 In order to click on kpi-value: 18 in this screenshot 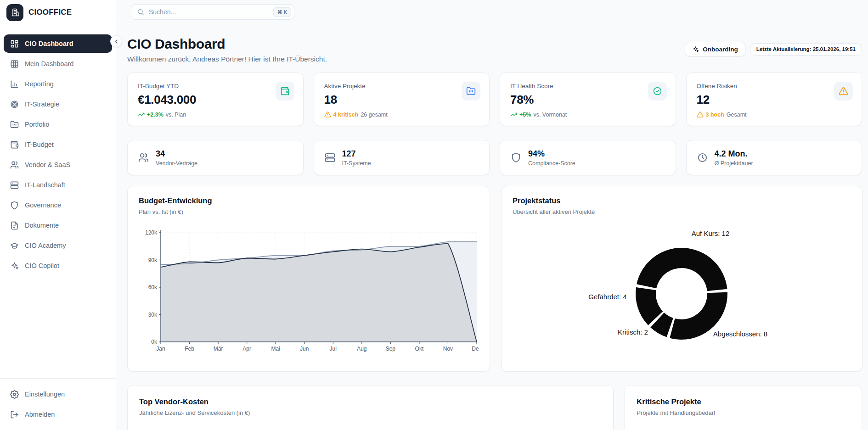, I will do `click(402, 100)`.